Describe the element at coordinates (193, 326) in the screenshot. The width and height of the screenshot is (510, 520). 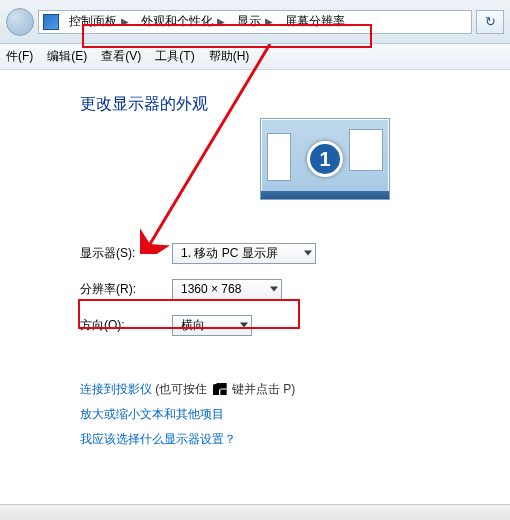
I see `orientation-value: 横向` at that location.